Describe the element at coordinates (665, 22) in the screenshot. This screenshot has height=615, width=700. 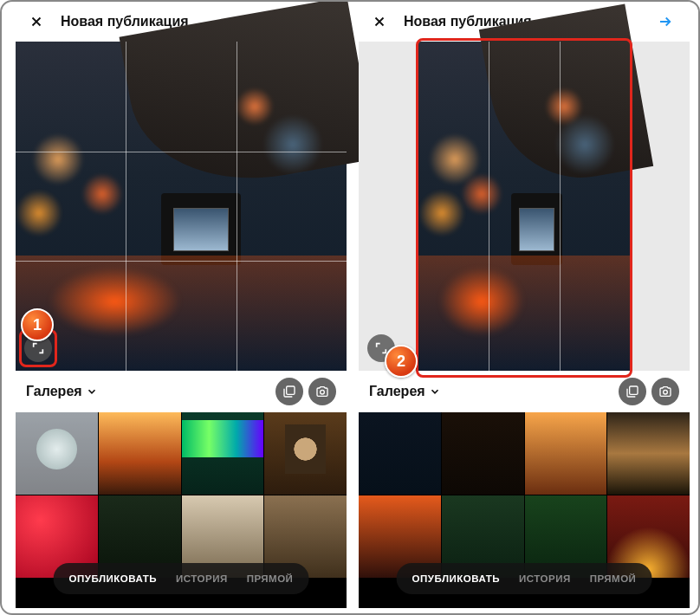
I see `arrow-right-icon` at that location.